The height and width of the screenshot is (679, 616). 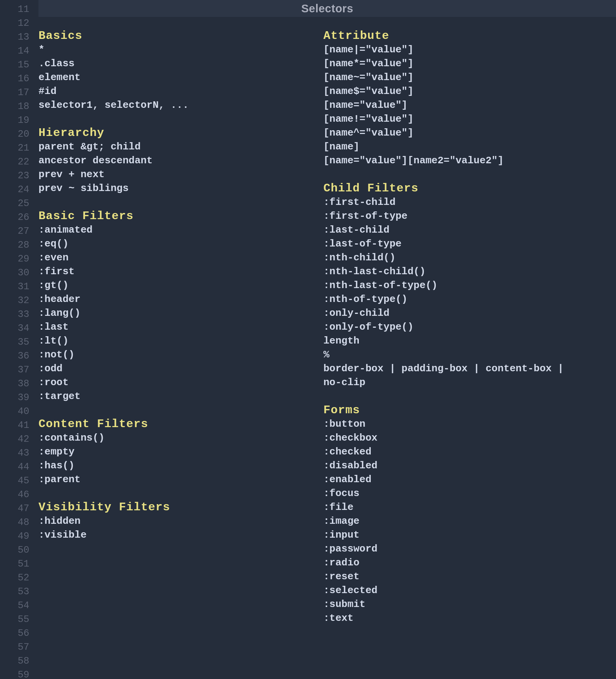 I want to click on line-number: 20, so click(x=15, y=134).